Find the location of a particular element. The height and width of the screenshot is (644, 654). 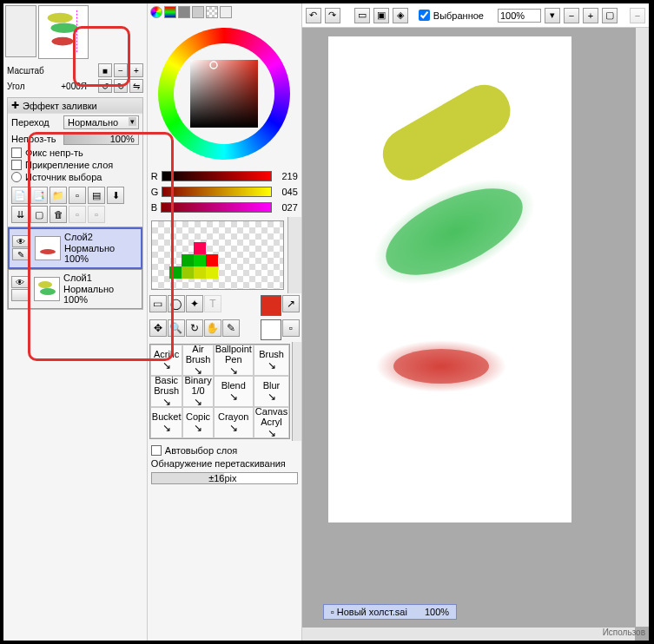

brush-scrollbar is located at coordinates (297, 391).